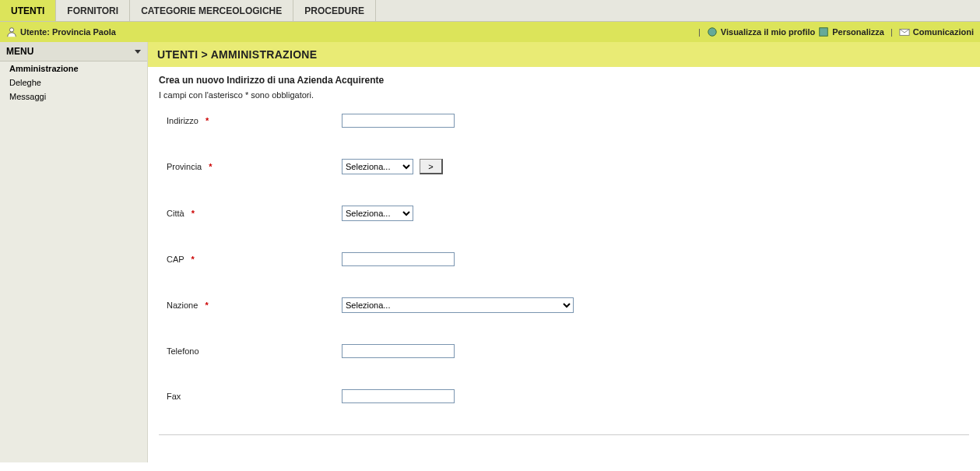 The image size is (980, 471). Describe the element at coordinates (564, 95) in the screenshot. I see `form-hint: I campi con l'asterisco * sono obbligato…` at that location.